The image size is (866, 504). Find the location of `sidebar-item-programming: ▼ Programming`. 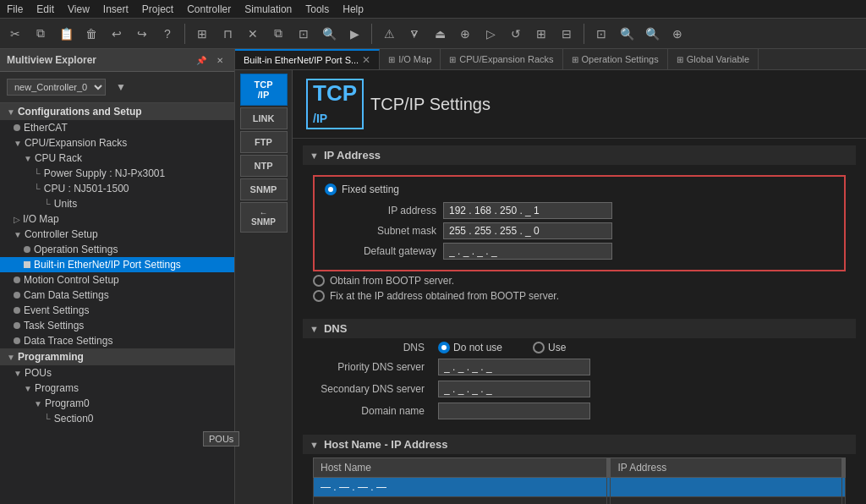

sidebar-item-programming: ▼ Programming is located at coordinates (117, 357).